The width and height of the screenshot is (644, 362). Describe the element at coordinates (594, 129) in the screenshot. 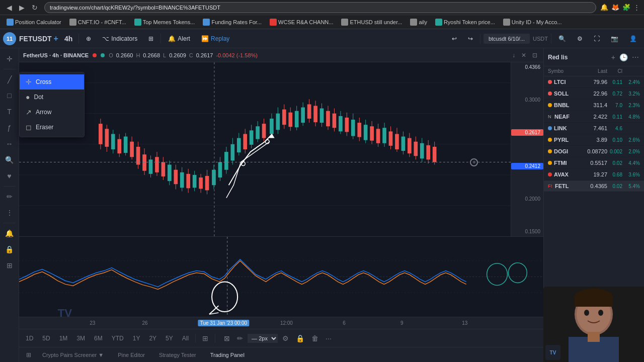

I see `watchlist-item-link: LINK 7.461 4.6` at that location.